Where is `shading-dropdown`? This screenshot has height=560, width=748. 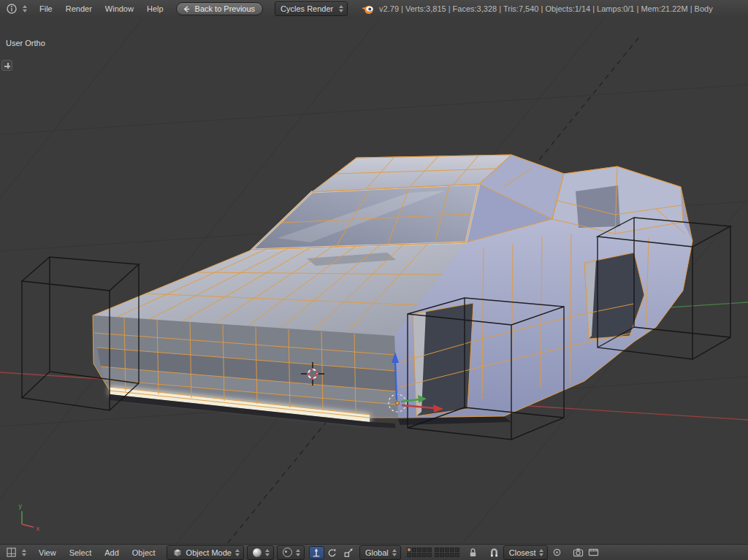
shading-dropdown is located at coordinates (260, 553).